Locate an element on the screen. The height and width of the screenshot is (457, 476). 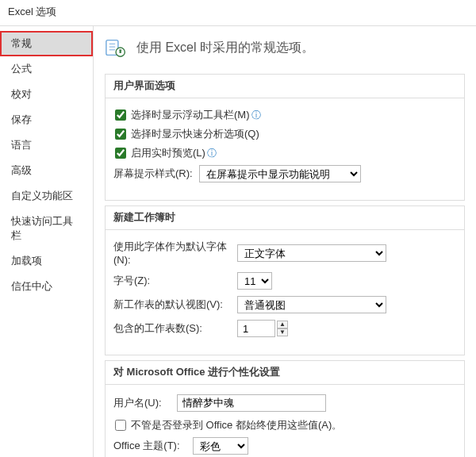
font-size-select: 11 is located at coordinates (255, 281).